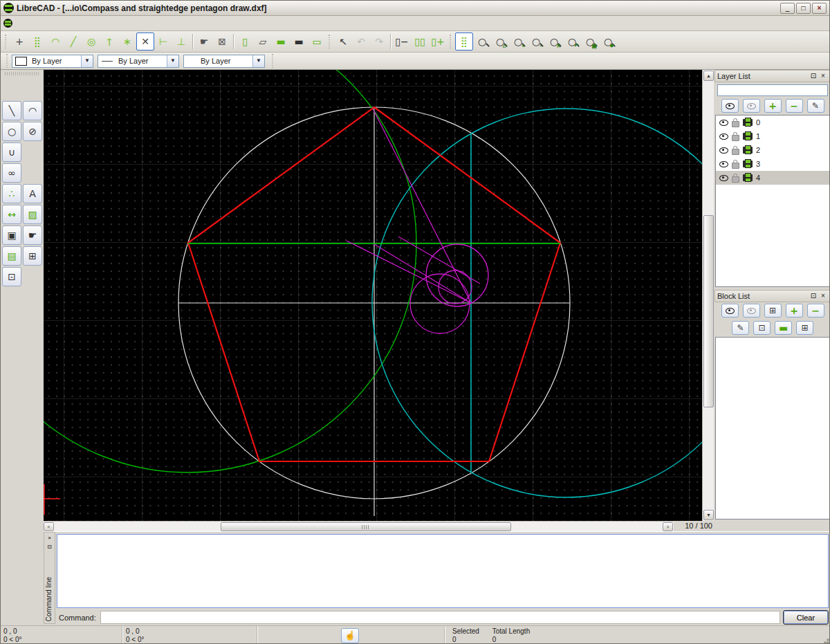 The image size is (830, 644). Describe the element at coordinates (773, 164) in the screenshot. I see `layer-row-3: 3` at that location.